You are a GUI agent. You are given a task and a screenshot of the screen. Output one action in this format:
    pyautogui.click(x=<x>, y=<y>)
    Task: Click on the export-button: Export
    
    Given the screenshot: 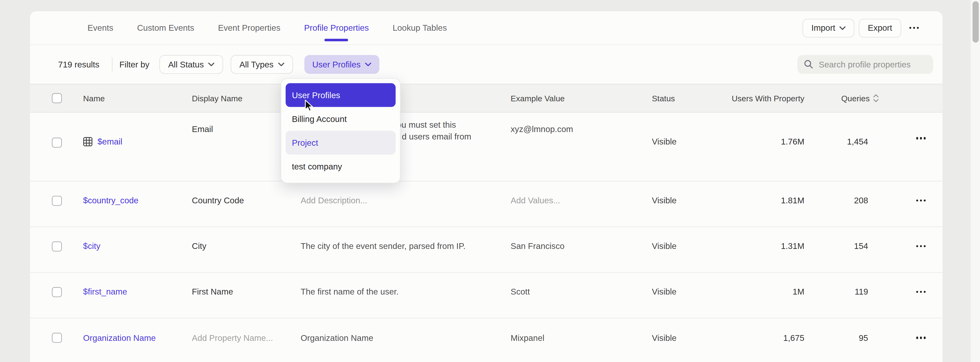 What is the action you would take?
    pyautogui.click(x=880, y=28)
    